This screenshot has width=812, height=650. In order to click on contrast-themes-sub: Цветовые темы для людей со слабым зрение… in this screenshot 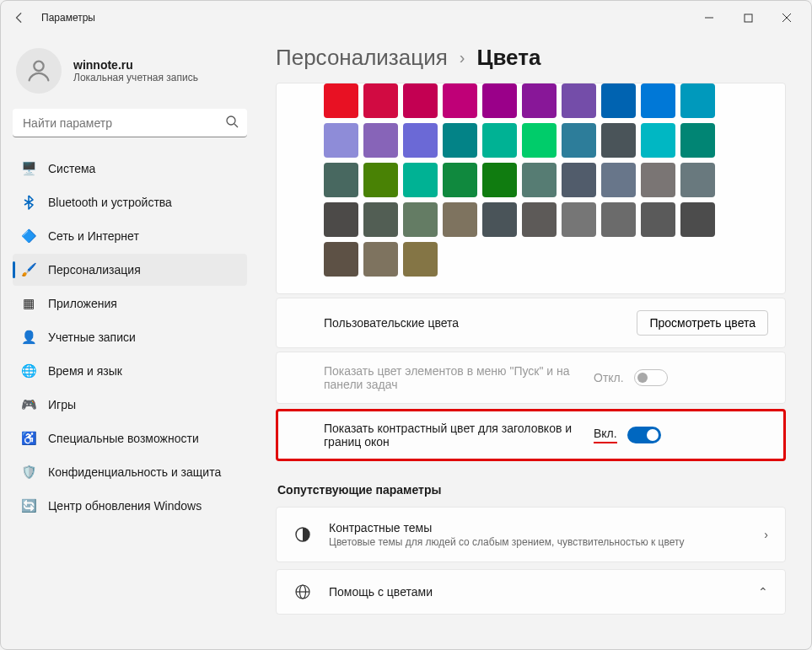, I will do `click(538, 542)`.